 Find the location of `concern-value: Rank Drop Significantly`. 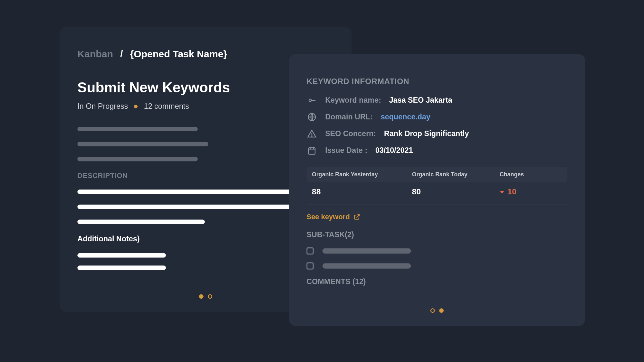

concern-value: Rank Drop Significantly is located at coordinates (427, 134).